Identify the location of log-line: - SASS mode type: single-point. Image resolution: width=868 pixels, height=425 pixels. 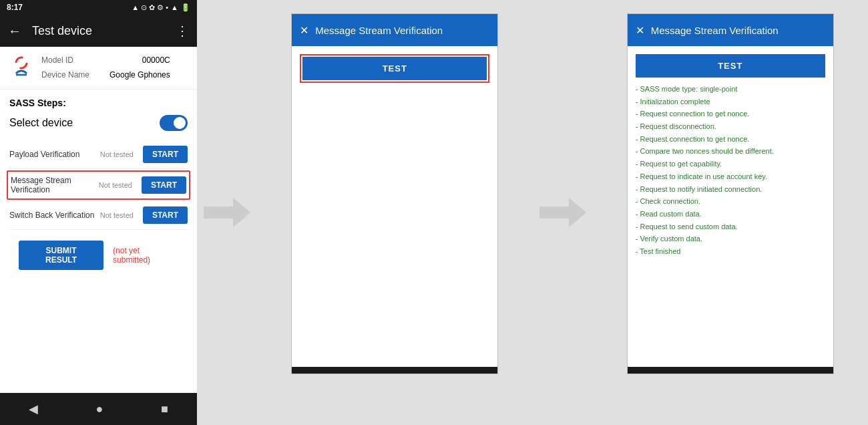
(730, 90).